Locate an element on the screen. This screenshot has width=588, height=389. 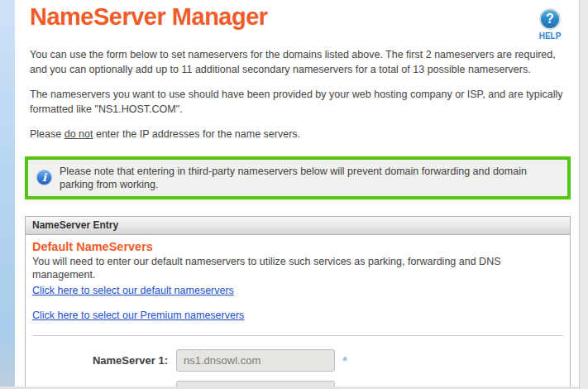
select-default-nameservers-link: Click here to select our default nameser… is located at coordinates (133, 291).